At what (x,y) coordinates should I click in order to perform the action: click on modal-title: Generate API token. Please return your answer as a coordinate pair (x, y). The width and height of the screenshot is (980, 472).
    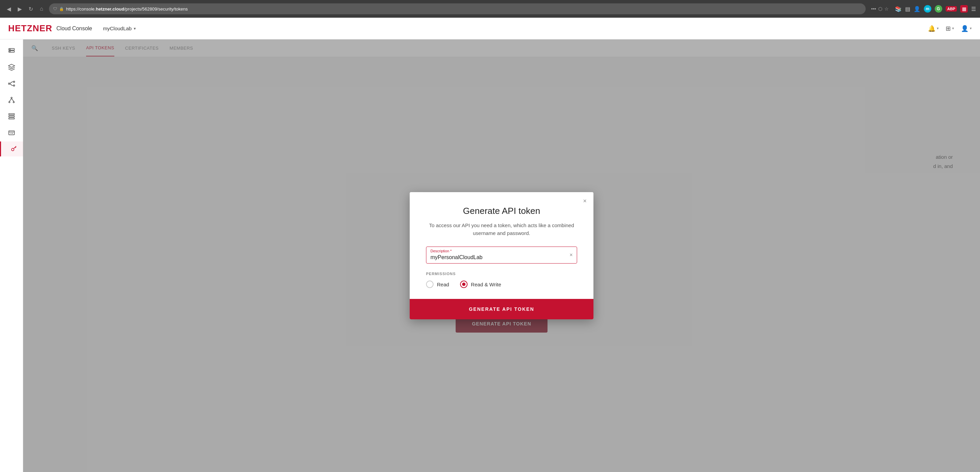
    Looking at the image, I should click on (501, 211).